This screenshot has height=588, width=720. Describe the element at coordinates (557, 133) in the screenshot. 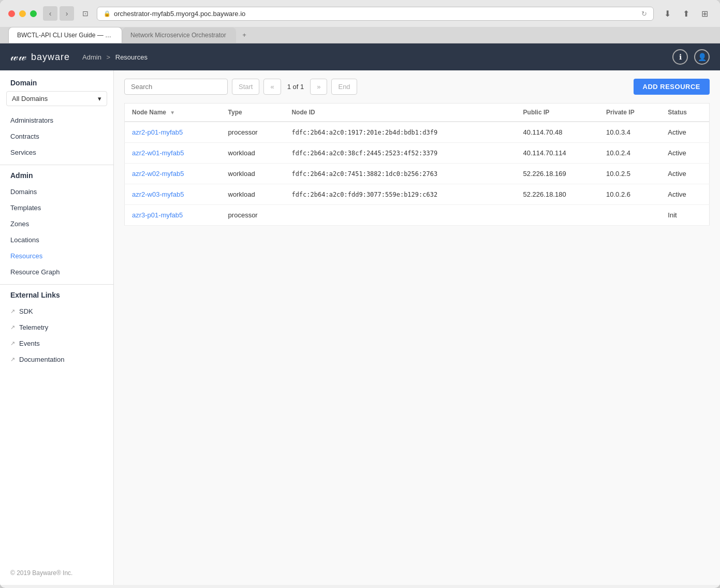

I see `cell-public-ip: 40.114.70.48` at that location.